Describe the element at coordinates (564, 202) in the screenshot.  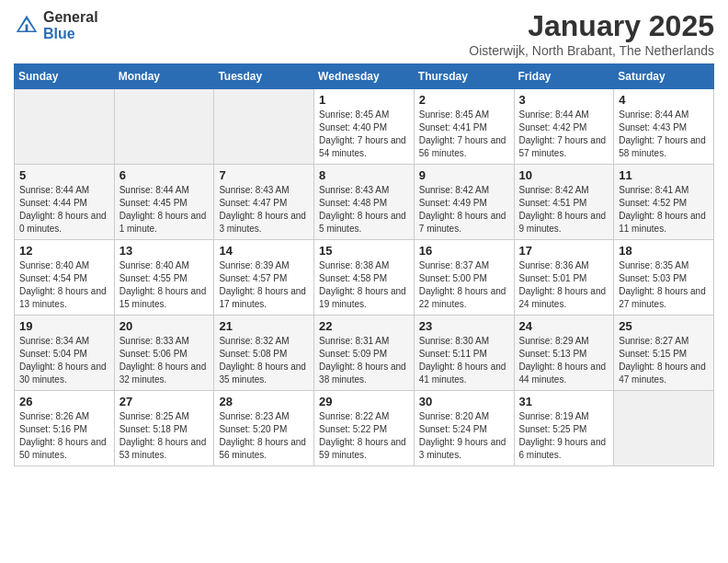
I see `calendar-cell: 10Sunrise: 8:42 AM Sunset: 4:51 PM Dayli…` at that location.